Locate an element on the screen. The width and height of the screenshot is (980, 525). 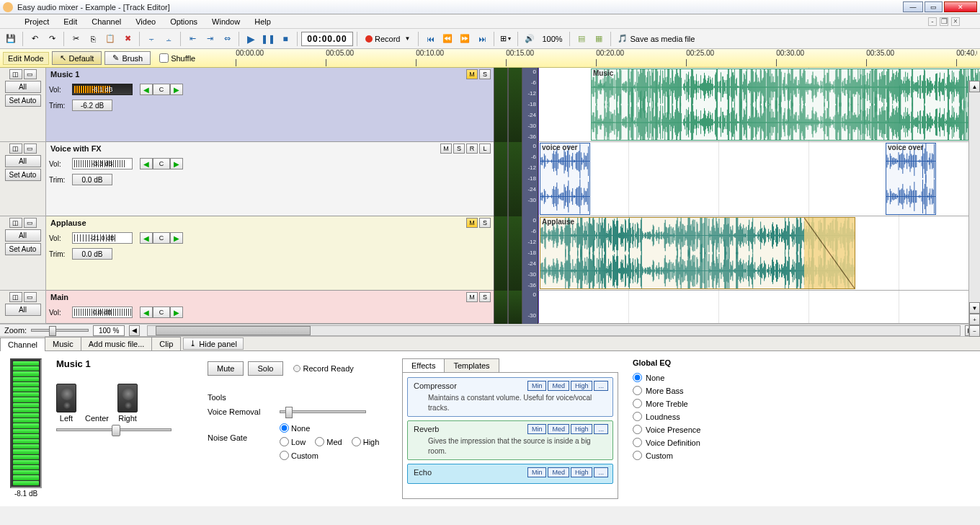
menu-window: Window is located at coordinates (226, 22).